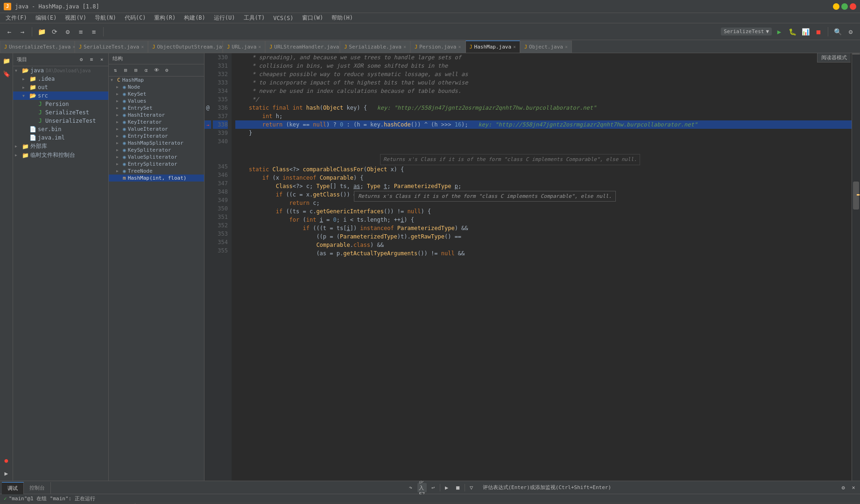 This screenshot has height=504, width=860. I want to click on alphabetical-icon: α, so click(146, 70).